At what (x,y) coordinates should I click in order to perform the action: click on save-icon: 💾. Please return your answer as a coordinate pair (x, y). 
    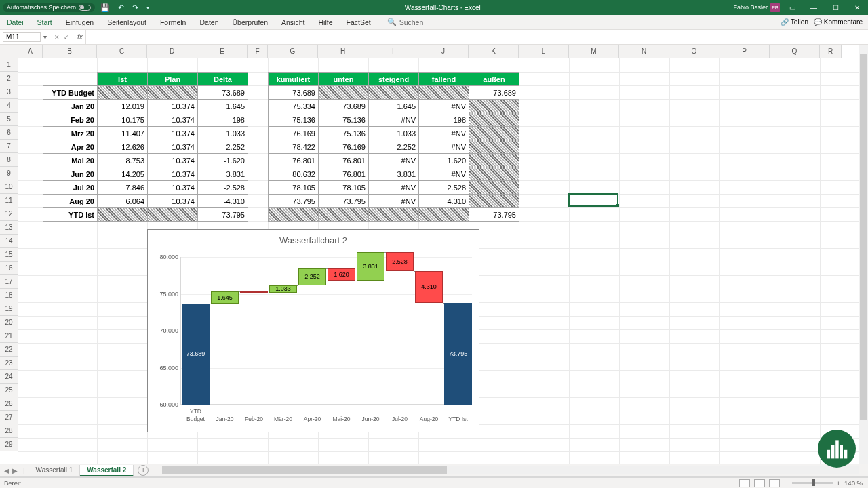
    Looking at the image, I should click on (105, 8).